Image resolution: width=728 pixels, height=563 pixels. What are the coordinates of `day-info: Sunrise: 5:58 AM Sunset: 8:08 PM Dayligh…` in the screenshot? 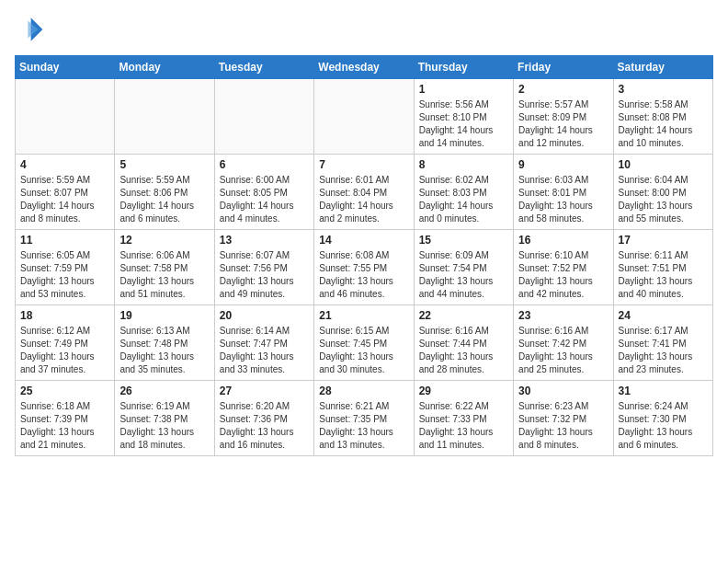 It's located at (664, 124).